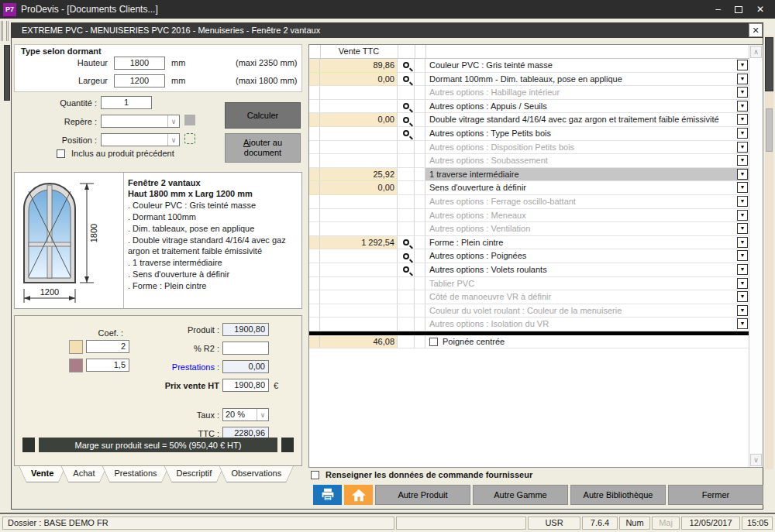 The width and height of the screenshot is (775, 532). What do you see at coordinates (263, 148) in the screenshot?
I see `ajouter-au-document-button: Ajouter au document` at bounding box center [263, 148].